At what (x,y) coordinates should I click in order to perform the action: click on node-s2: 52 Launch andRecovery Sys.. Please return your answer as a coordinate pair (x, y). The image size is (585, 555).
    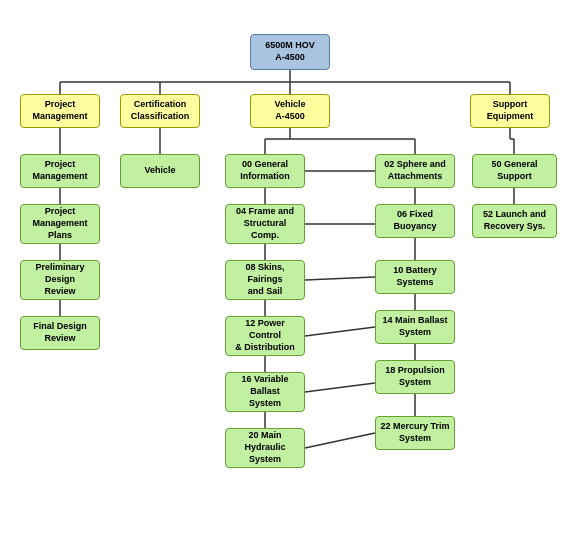
    Looking at the image, I should click on (514, 221).